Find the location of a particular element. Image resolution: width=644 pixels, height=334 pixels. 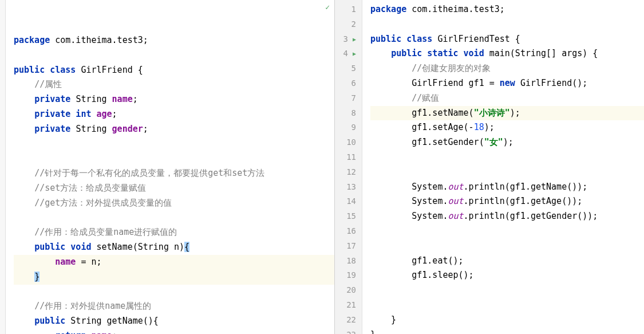

code-token: private int is located at coordinates (65, 114).